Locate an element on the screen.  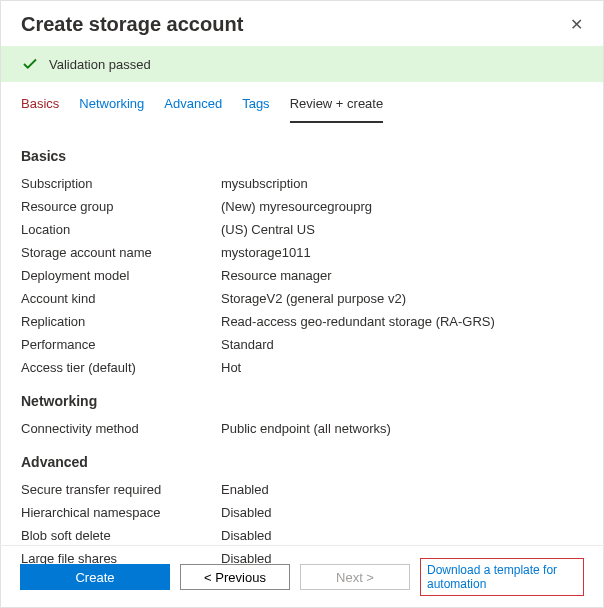
tab-bar: Basics Networking Advanced Tags Review +… is located at coordinates (302, 103).